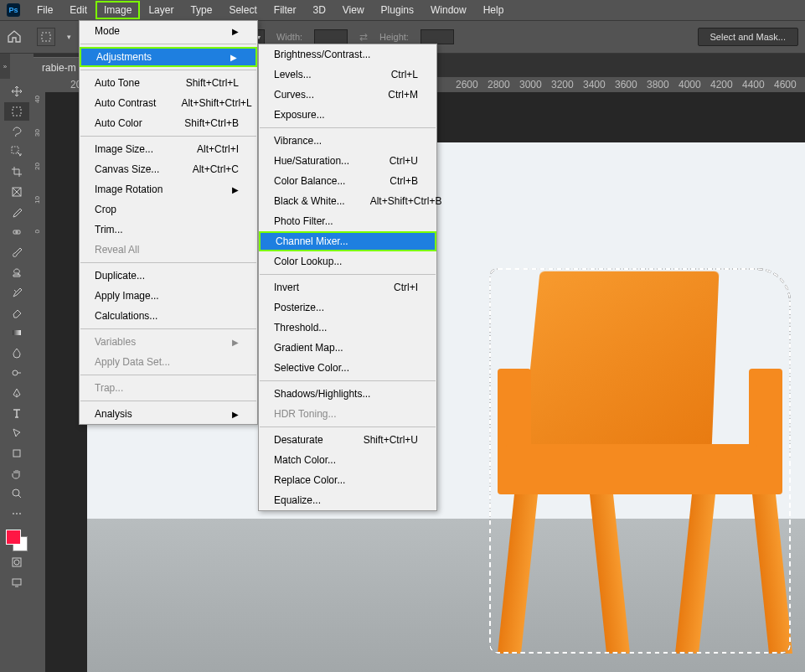 This screenshot has width=805, height=672. Describe the element at coordinates (348, 328) in the screenshot. I see `menu-item-threshold: Threshold...` at that location.